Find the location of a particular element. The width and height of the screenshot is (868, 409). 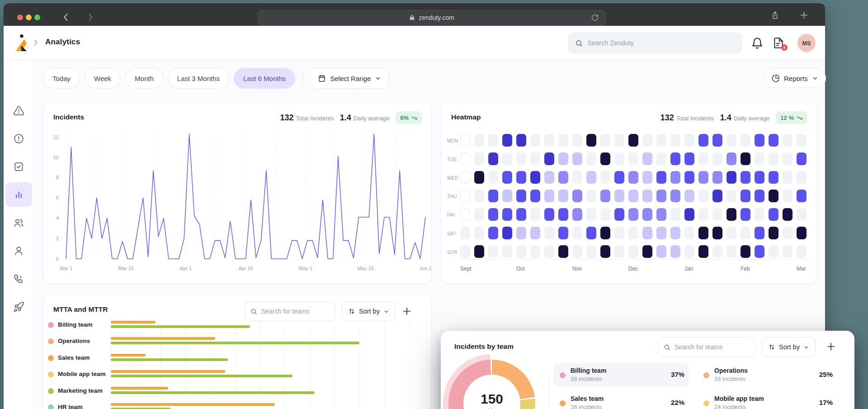

team-search is located at coordinates (707, 347).